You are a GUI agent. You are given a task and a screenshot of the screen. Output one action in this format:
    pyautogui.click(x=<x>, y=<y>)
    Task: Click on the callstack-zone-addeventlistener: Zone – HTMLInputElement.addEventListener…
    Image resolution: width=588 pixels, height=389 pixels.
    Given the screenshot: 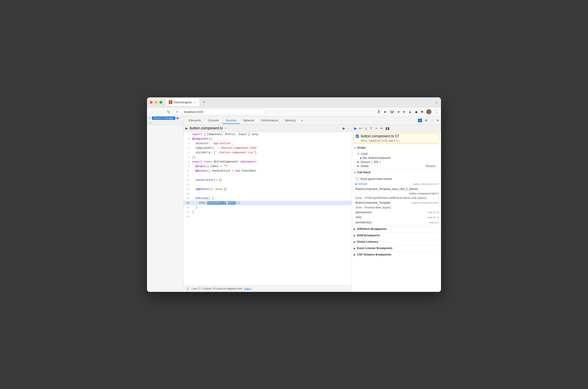 What is the action you would take?
    pyautogui.click(x=396, y=198)
    